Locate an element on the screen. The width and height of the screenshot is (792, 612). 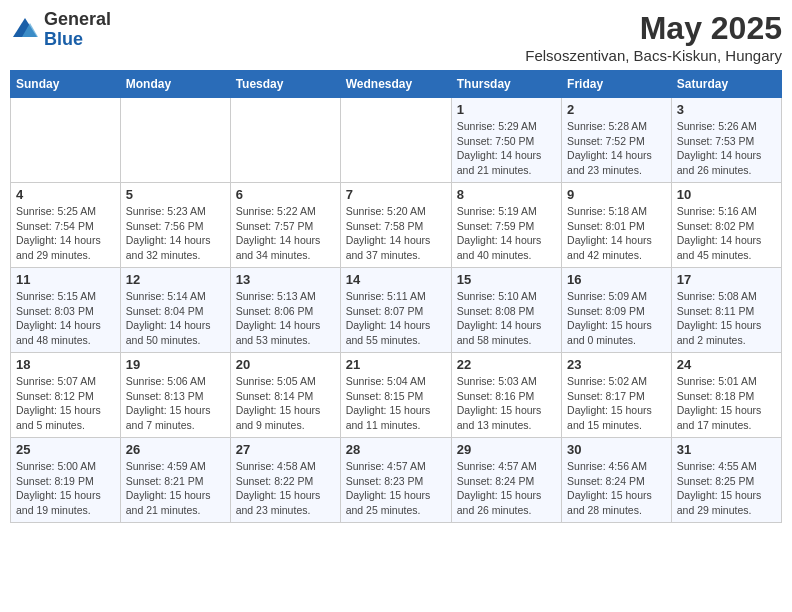
calendar-day-cell: 17Sunrise: 5:08 AM Sunset: 8:11 PM Dayli… is located at coordinates (726, 310).